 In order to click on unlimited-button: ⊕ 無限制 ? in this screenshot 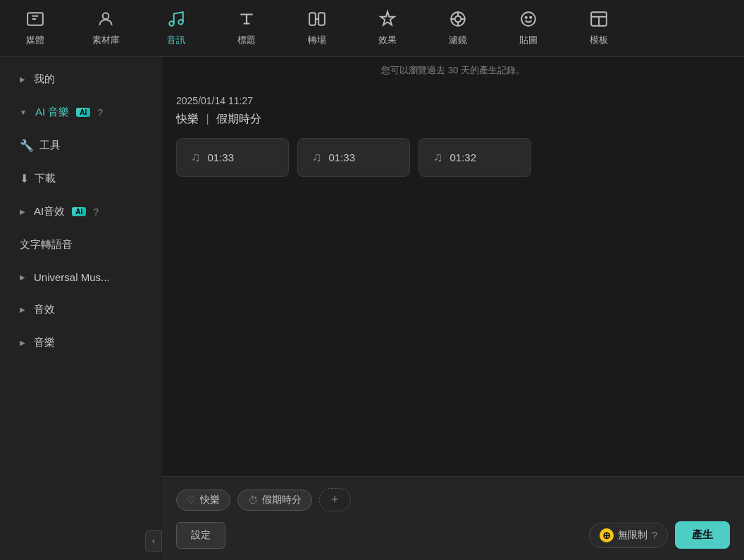, I will do `click(628, 535)`.